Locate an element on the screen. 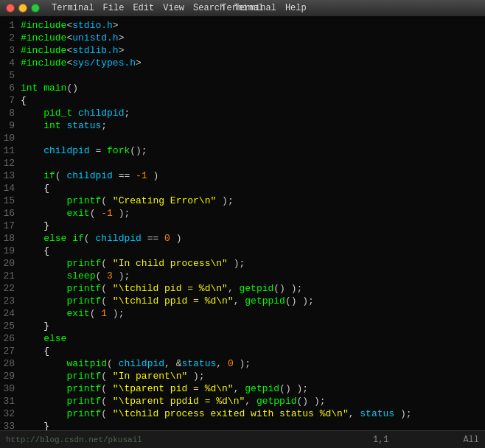 The height and width of the screenshot is (448, 485). watermark: http://blog.csdn.net/pkusail is located at coordinates (74, 440).